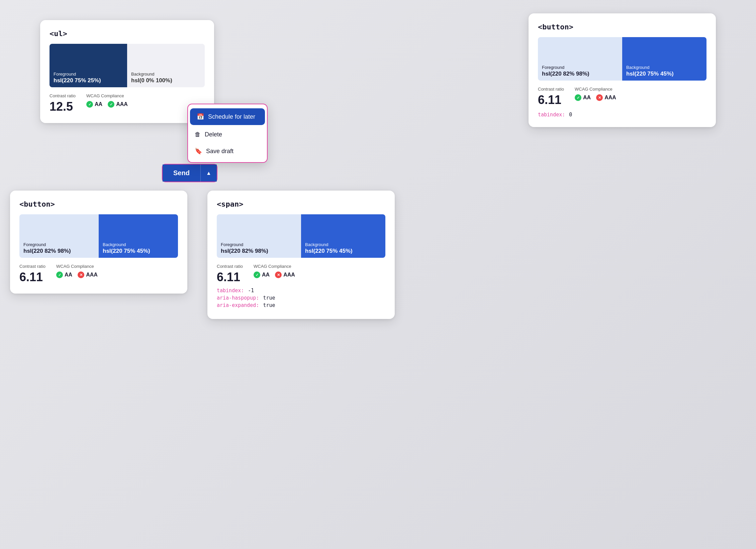  Describe the element at coordinates (262, 275) in the screenshot. I see `badge-aa-span: ✓ AA` at that location.